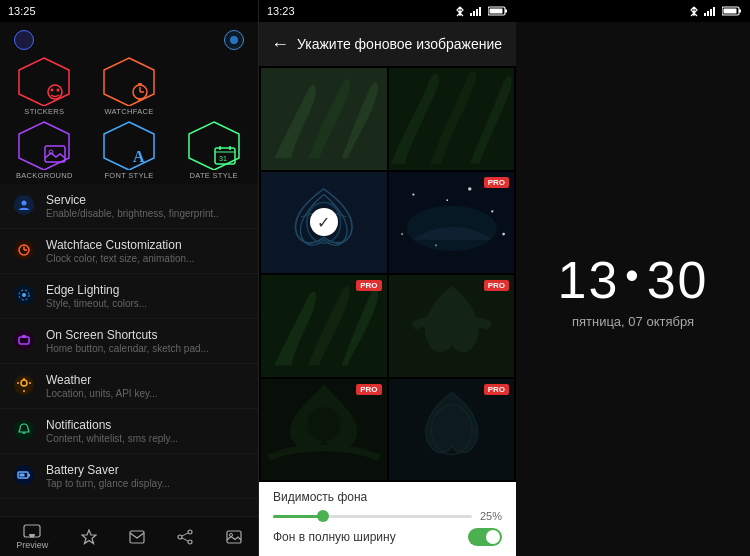 The image size is (750, 556). Describe the element at coordinates (324, 326) in the screenshot. I see `bg-thumb-5: PRO` at that location.